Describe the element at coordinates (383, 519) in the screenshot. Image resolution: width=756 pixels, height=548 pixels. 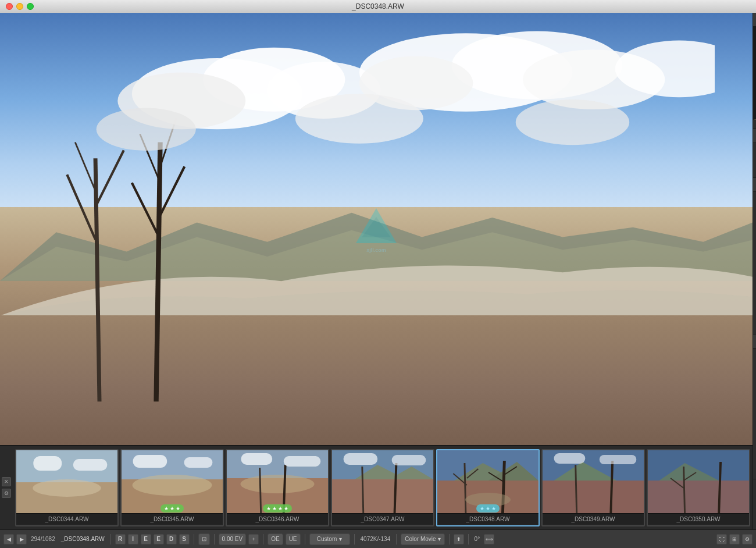
I see `thumb-label-4: _DSC0347.ARW` at that location.